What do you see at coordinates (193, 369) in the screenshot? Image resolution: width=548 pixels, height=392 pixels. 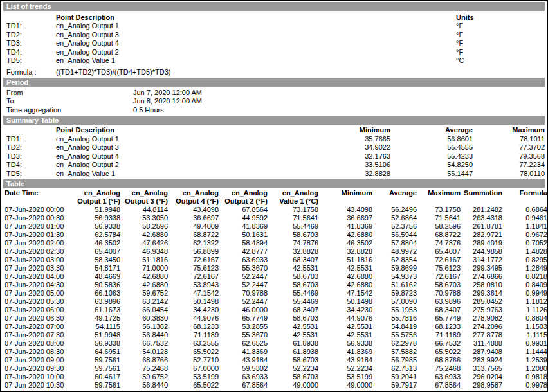 I see `output4-value: 67.0000` at bounding box center [193, 369].